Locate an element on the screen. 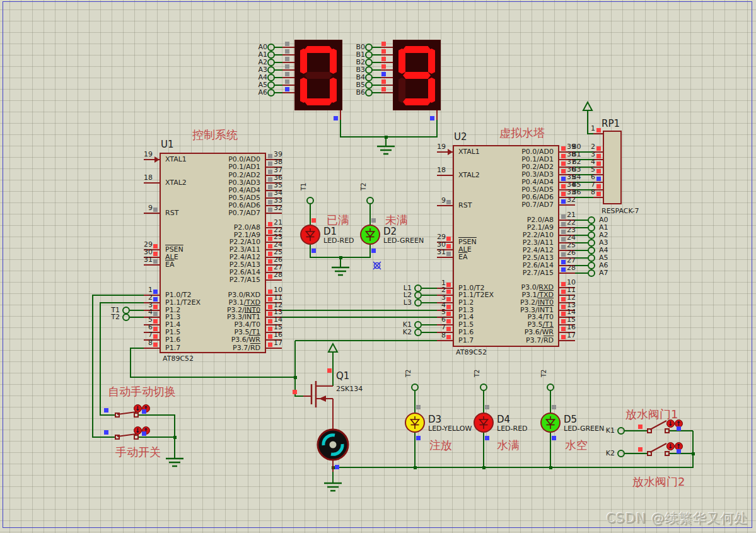 The height and width of the screenshot is (533, 756). origin-marker-icon is located at coordinates (377, 266).